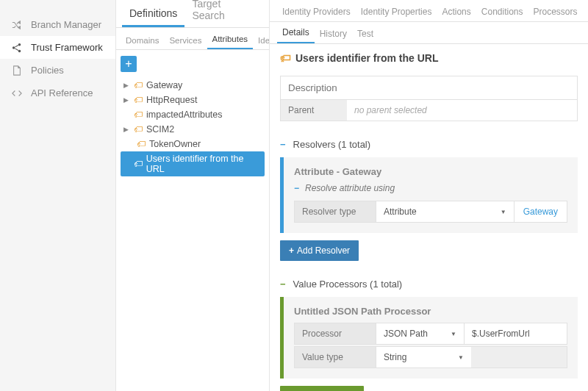  Describe the element at coordinates (335, 357) in the screenshot. I see `valuetype-label: Value type` at that location.